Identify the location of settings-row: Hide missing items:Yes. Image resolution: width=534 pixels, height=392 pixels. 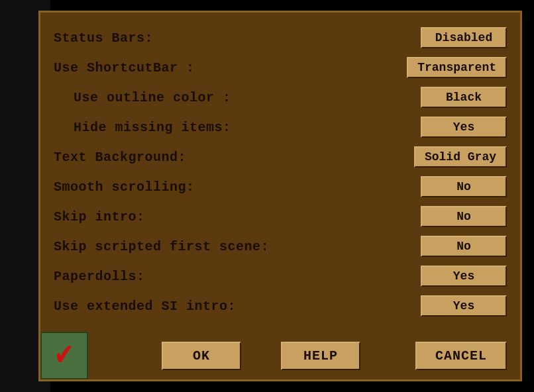
(280, 127).